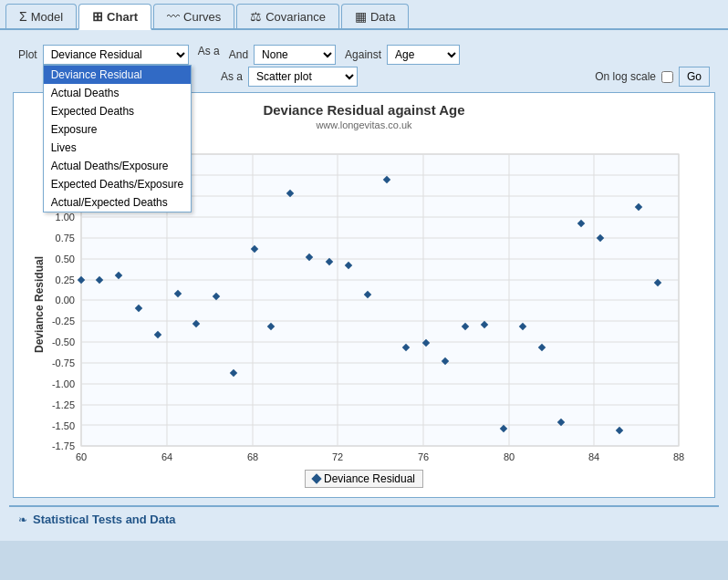 This screenshot has width=728, height=580. What do you see at coordinates (117, 111) in the screenshot?
I see `dropdown-item-expected-deaths: Expected Deaths` at bounding box center [117, 111].